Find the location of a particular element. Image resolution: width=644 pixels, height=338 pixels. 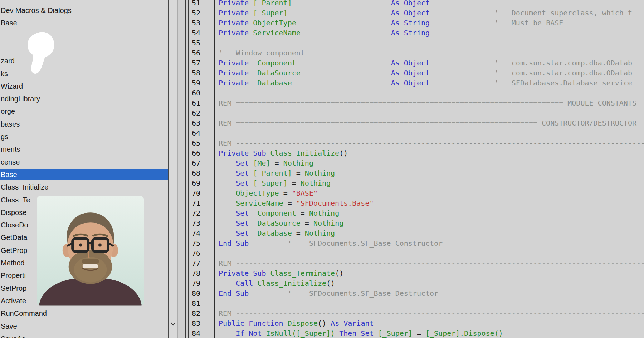

code-line: Private _DataSource As Object ' com.sun.… is located at coordinates (431, 73).